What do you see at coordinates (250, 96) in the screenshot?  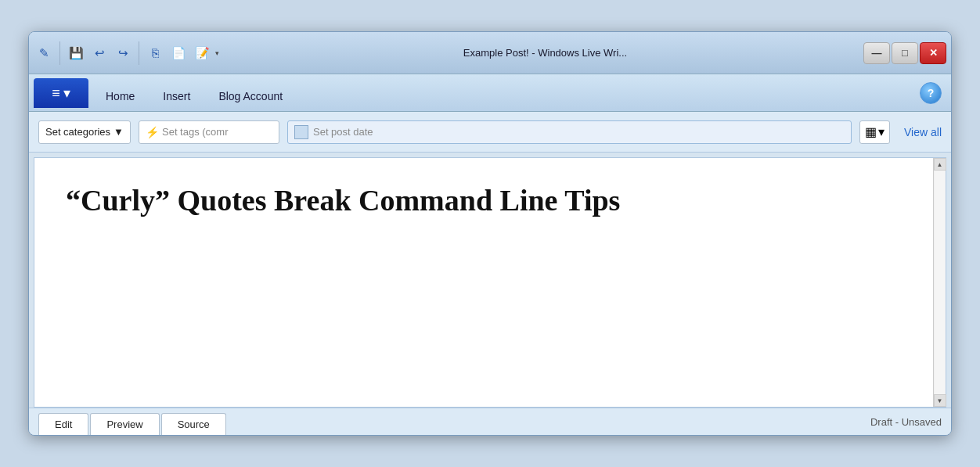 I see `tab-blog-account: Blog Account` at bounding box center [250, 96].